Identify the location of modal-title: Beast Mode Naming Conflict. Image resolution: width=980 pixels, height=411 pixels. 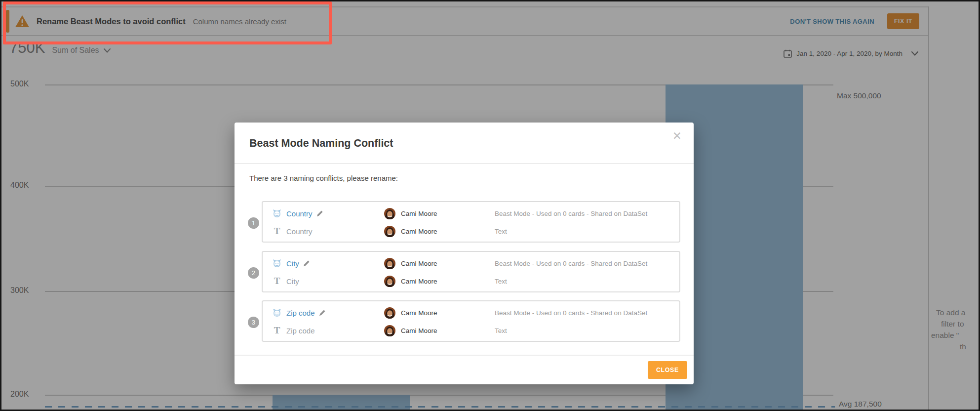
(321, 143).